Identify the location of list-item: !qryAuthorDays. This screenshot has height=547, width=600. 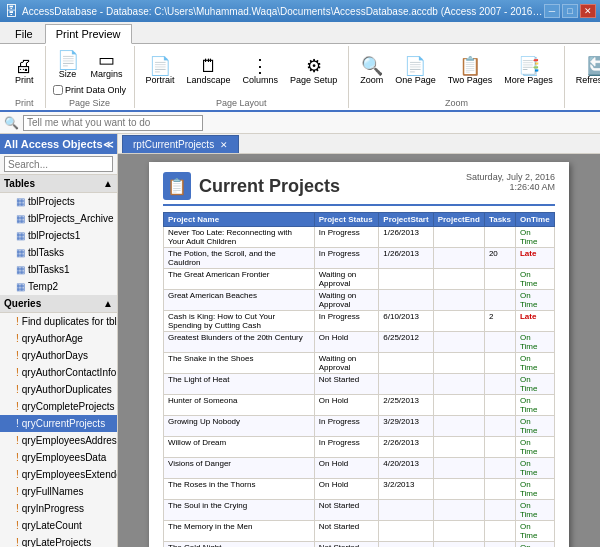
(58, 356).